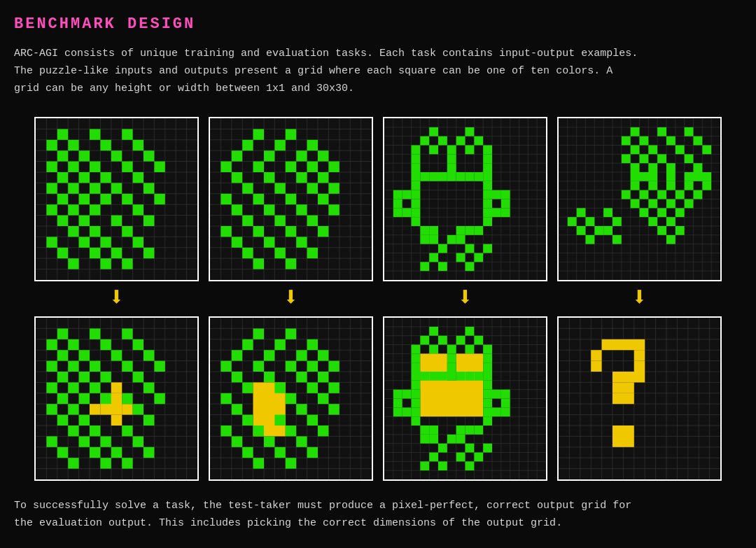 The image size is (756, 548). I want to click on footer-line1: To successfully solve a task, the test-t…, so click(323, 505).